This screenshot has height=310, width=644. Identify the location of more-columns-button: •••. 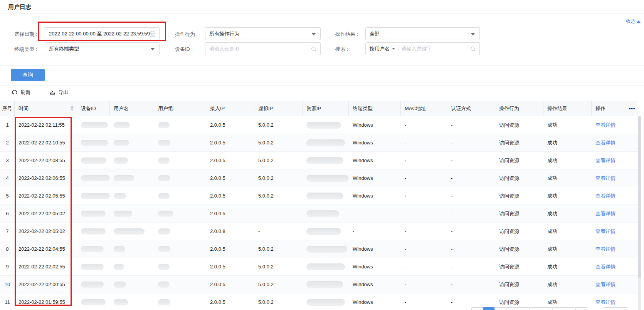
(632, 109).